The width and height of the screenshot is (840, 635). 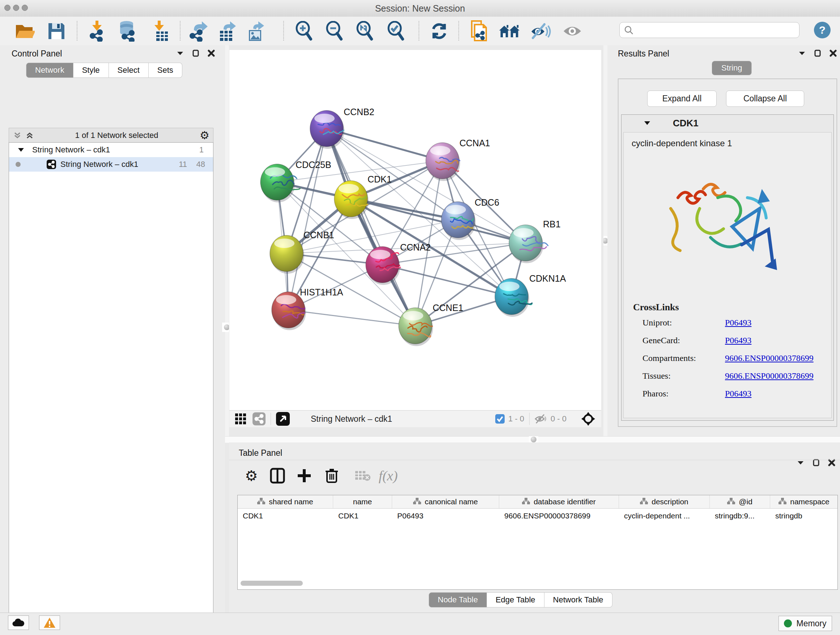 I want to click on import-network-from-file-icon, so click(x=98, y=31).